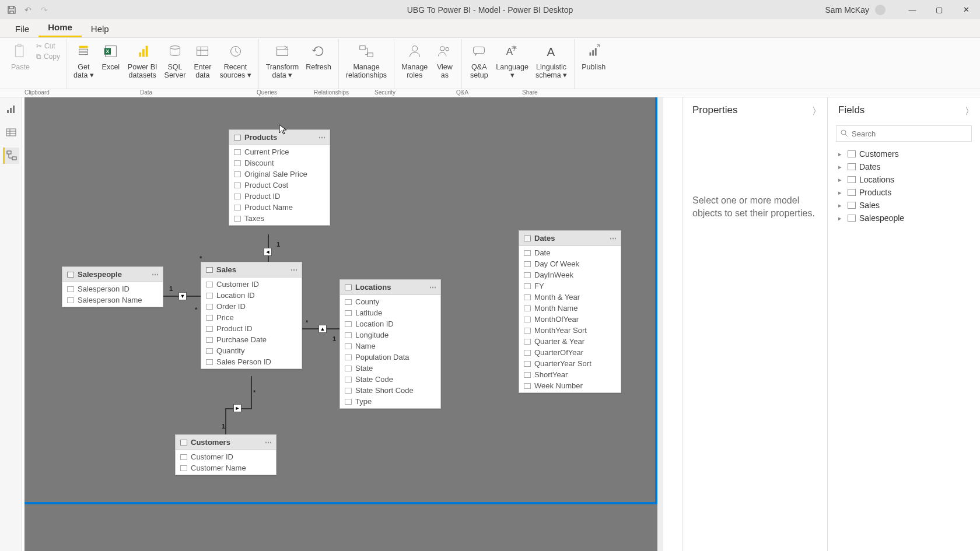 The height and width of the screenshot is (551, 980). Describe the element at coordinates (479, 59) in the screenshot. I see `qa-setup-button: Q&A setup` at that location.